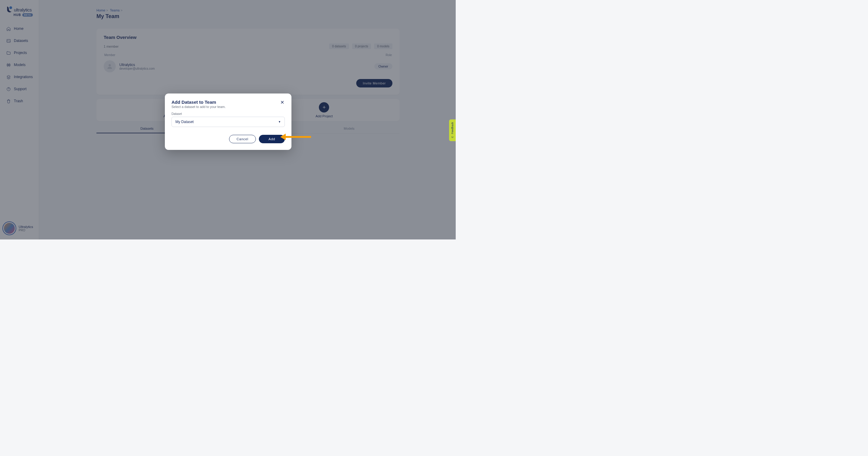 The height and width of the screenshot is (456, 868). What do you see at coordinates (243, 139) in the screenshot?
I see `cancel-button: Cancel` at bounding box center [243, 139].